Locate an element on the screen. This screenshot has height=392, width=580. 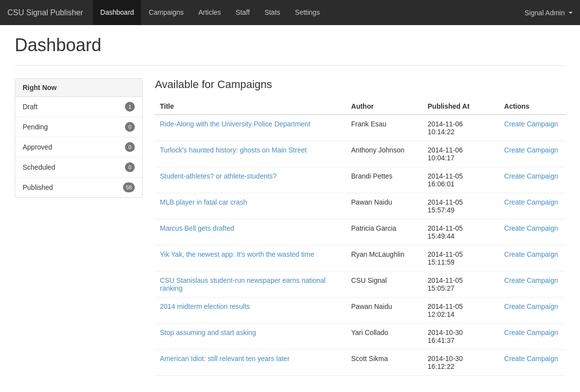
article-title-link: MLB player in fatal car crash is located at coordinates (204, 202).